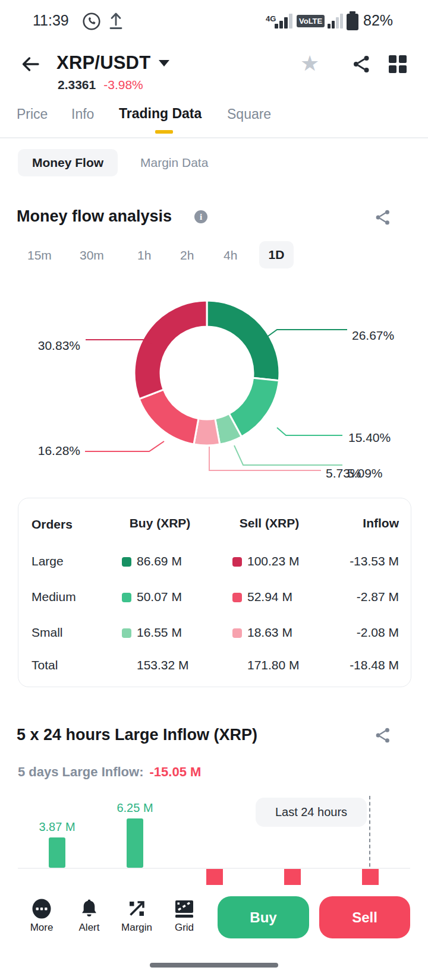  I want to click on bell-icon, so click(89, 909).